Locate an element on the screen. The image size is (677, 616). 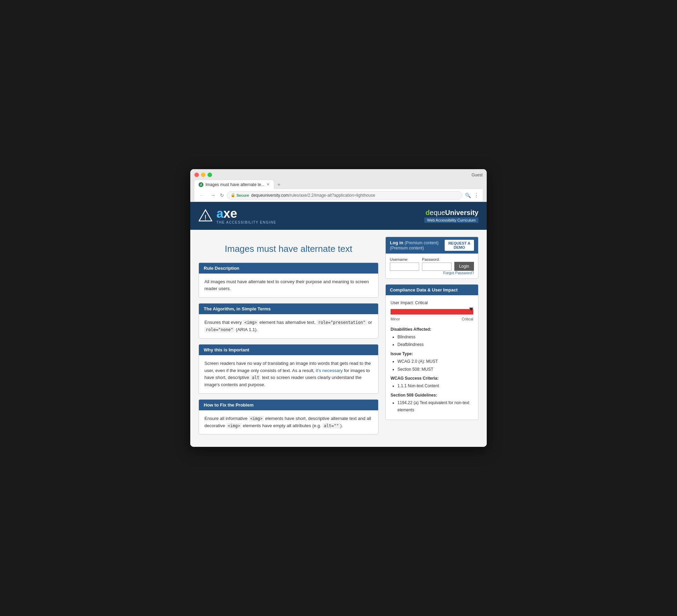
deque-logo-text: dequeUniversity is located at coordinates (452, 213).